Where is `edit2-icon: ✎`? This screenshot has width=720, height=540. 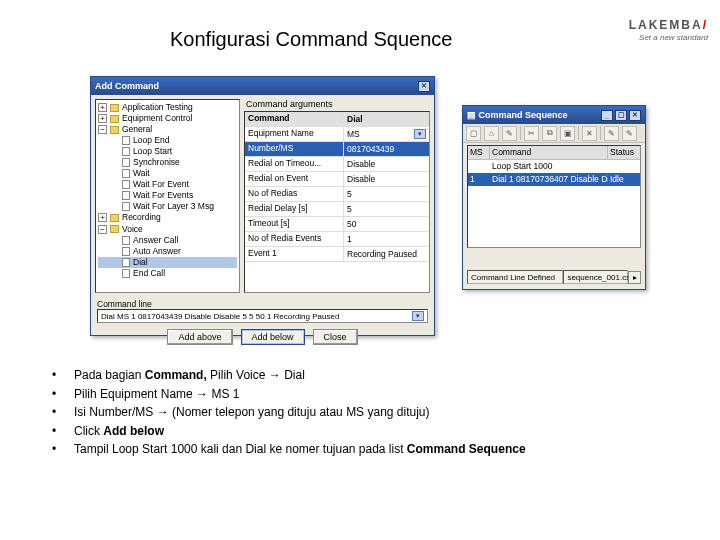 edit2-icon: ✎ is located at coordinates (630, 134).